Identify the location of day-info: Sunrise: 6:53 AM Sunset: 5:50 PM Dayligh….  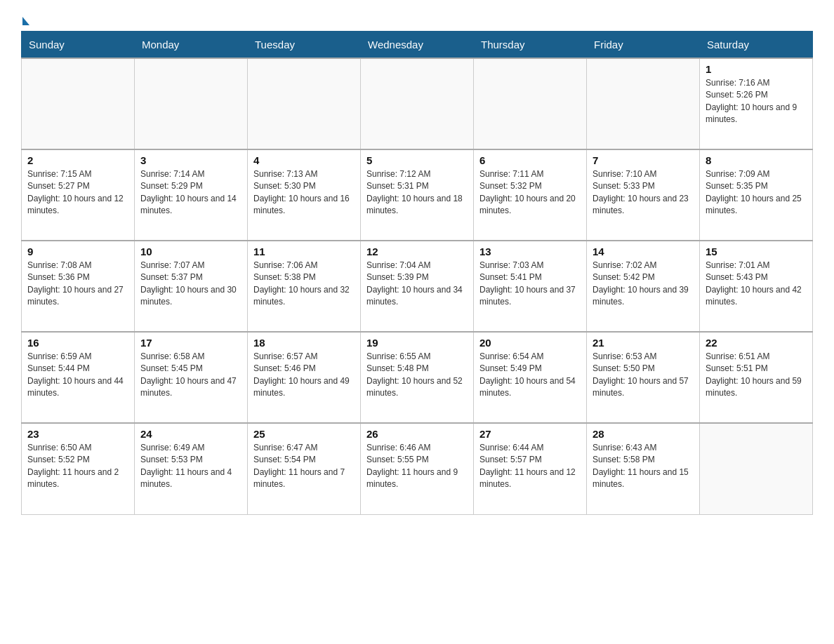
(643, 375).